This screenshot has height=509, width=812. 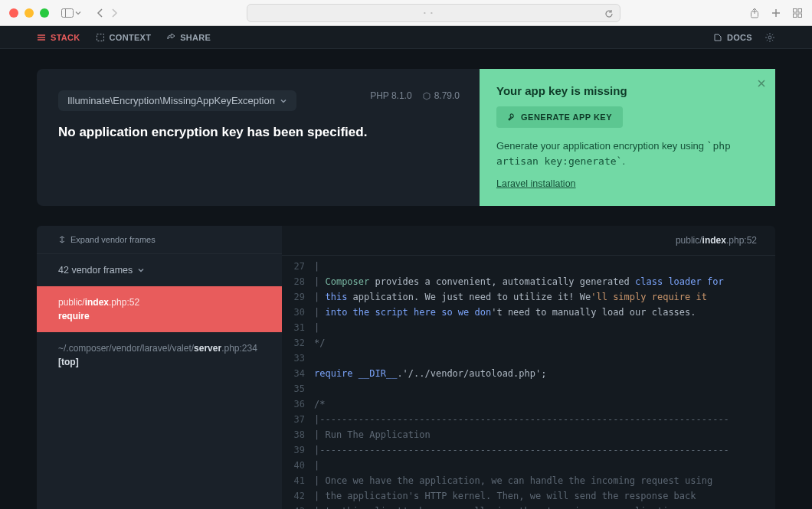 I want to click on code-line: 35, so click(x=529, y=389).